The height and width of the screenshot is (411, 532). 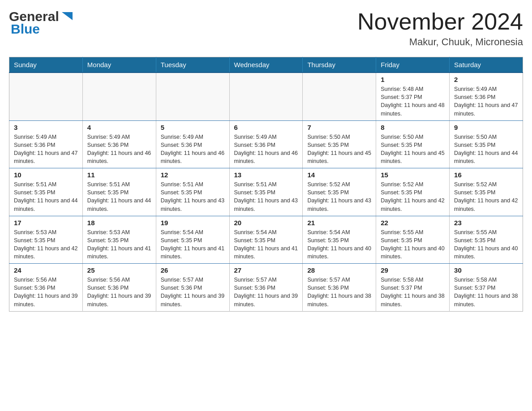 What do you see at coordinates (339, 193) in the screenshot?
I see `calendar-day-cell: 14Sunrise: 5:52 AM Sunset: 5:35 PM Dayli…` at bounding box center [339, 193].